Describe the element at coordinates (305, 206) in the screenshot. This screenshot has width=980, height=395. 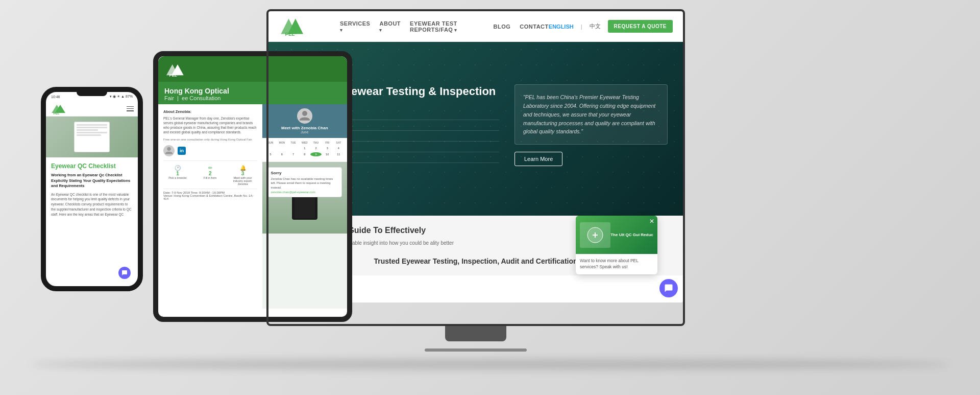
I see `tablet-right-col: Meet with Zenobia Chan June SUN MON TUE …` at that location.